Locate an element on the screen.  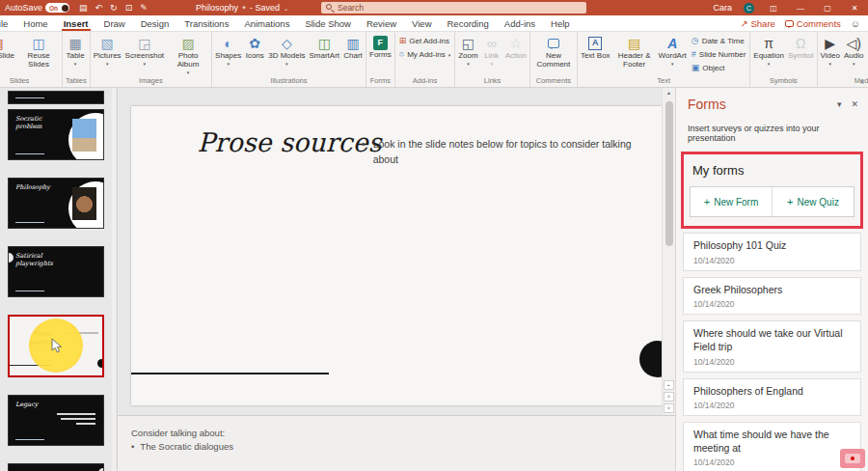
previous-slide-button: ˄ is located at coordinates (669, 397).